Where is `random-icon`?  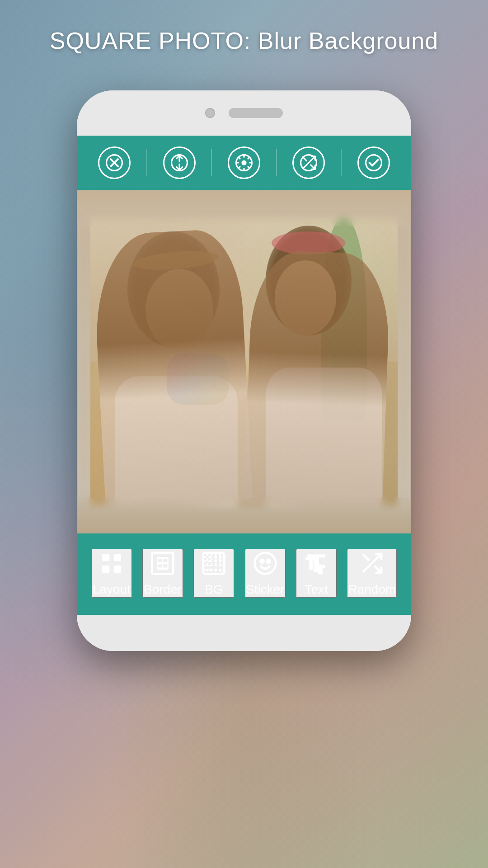 random-icon is located at coordinates (372, 563).